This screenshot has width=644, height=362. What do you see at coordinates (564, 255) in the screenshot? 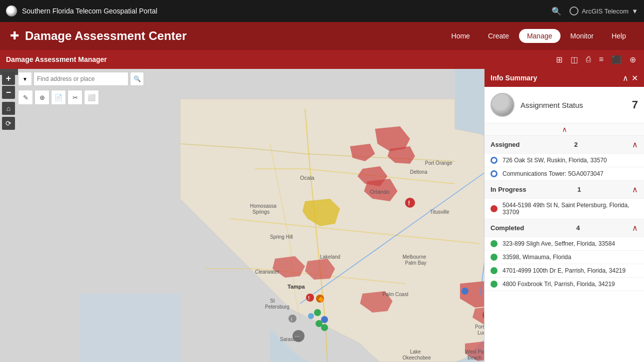
I see `completed-section: Completed 4 ∧ 323-899 Sligh Ave, Seffner…` at bounding box center [564, 255].